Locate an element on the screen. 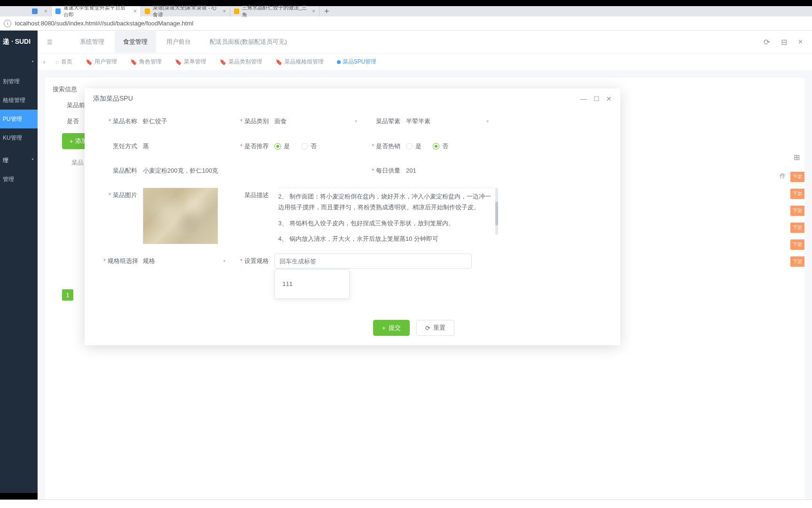 This screenshot has height=508, width=812. desc-line: 2、 制作面团：将小麦淀粉倒在盆内，烧好开水，冲入小麦淀粉盆内，一边冲一边用筷子… is located at coordinates (386, 202).